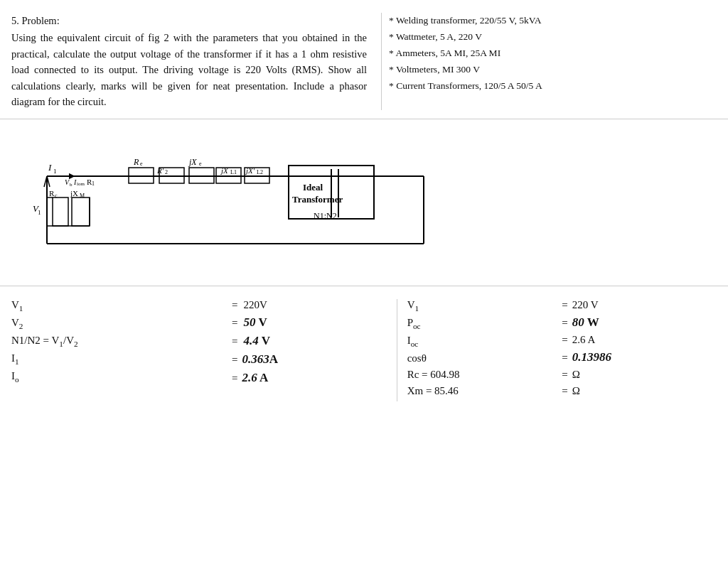  I want to click on result-label-n1n2: N1/N2 = V1/V2, so click(58, 341).